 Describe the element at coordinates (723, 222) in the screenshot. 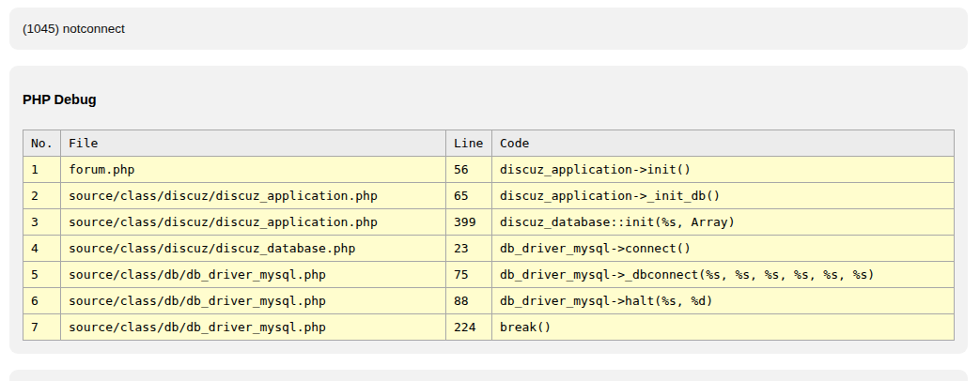

I see `cell-code: discuz_database::init(%s, Array)` at that location.